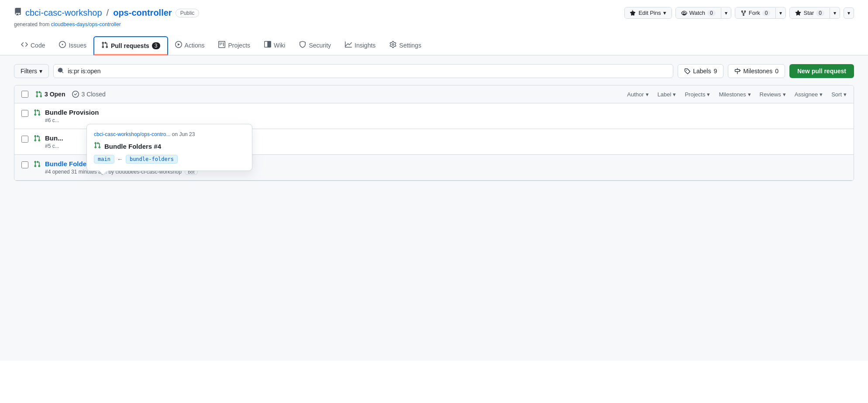 The height and width of the screenshot is (403, 868). Describe the element at coordinates (446, 116) in the screenshot. I see `pr-1-info: Bundle Provision #6 c...` at that location.